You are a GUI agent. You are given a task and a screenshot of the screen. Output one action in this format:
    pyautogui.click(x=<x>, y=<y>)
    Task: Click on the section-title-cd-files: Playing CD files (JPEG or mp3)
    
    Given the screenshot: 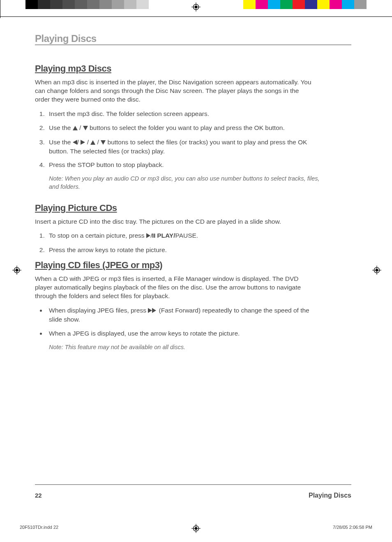 What is the action you would take?
    pyautogui.click(x=193, y=265)
    